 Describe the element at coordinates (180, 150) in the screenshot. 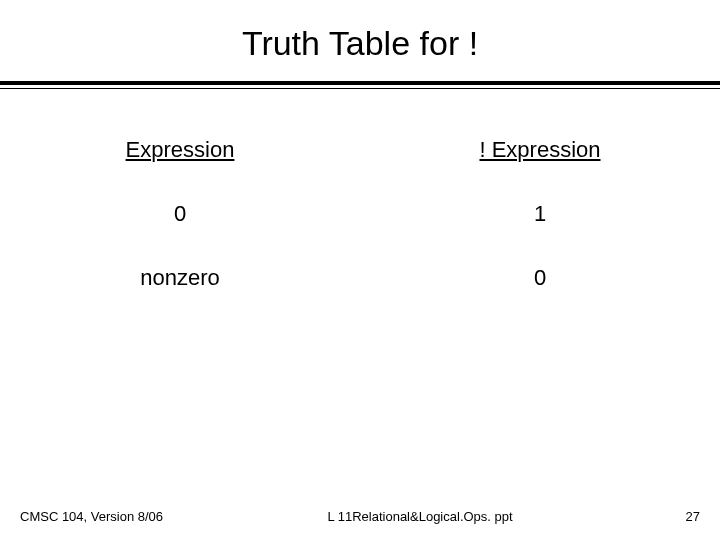

I see `table-header-left: Expression` at that location.